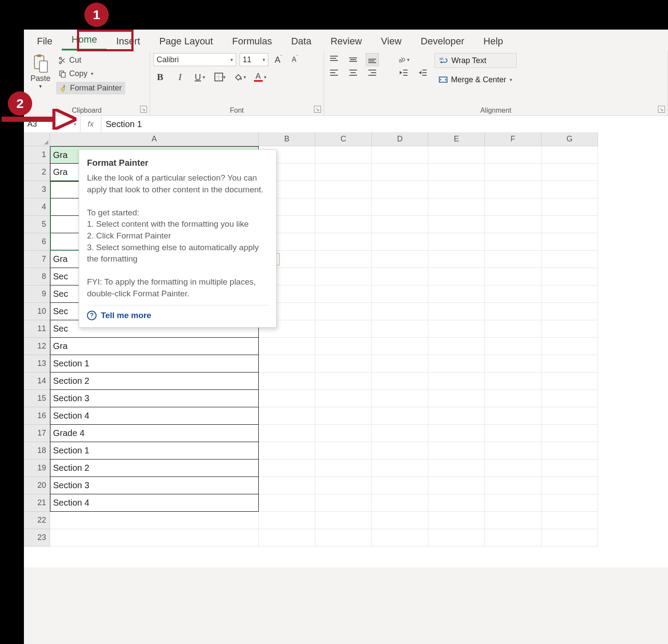  Describe the element at coordinates (513, 207) in the screenshot. I see `cell-F4` at that location.